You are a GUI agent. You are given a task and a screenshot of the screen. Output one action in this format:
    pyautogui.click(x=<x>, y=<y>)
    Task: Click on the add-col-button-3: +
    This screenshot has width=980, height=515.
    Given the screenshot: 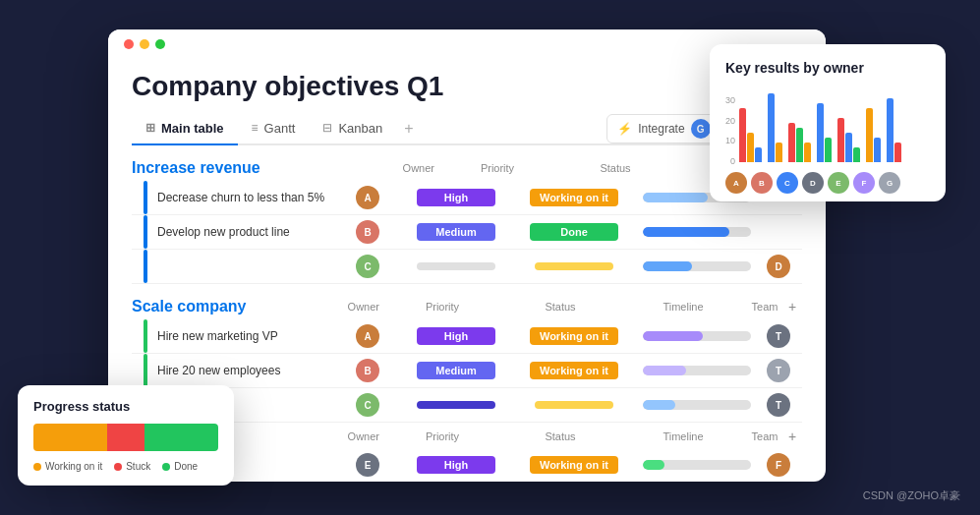 What is the action you would take?
    pyautogui.click(x=792, y=436)
    